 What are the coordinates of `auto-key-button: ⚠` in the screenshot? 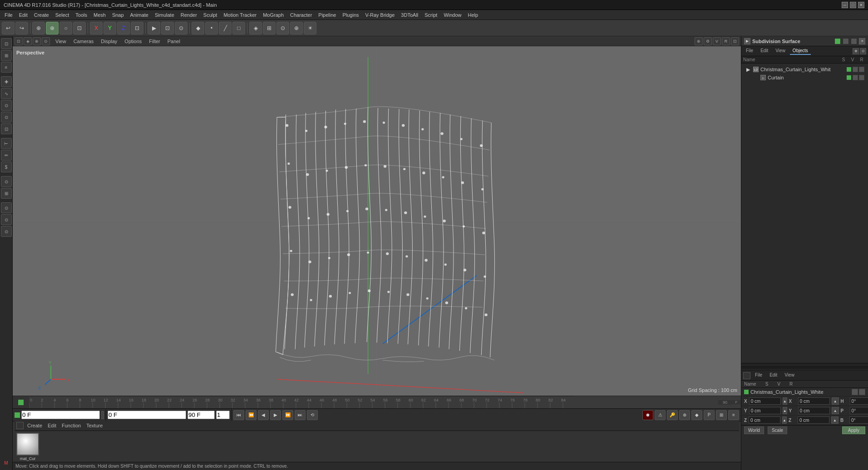 It's located at (660, 415).